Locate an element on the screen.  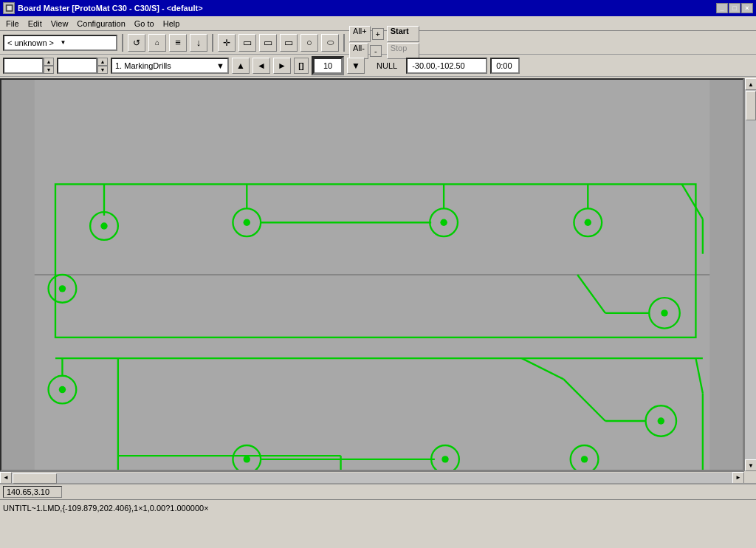
separator is located at coordinates (123, 43).